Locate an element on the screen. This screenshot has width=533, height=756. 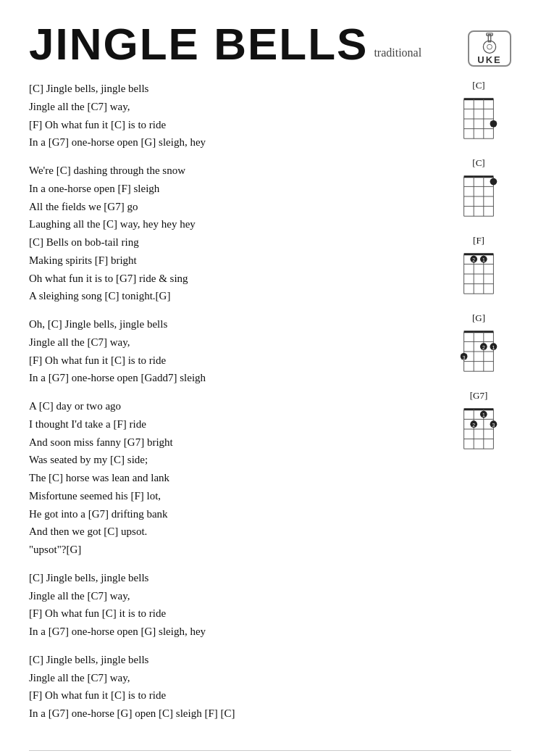
lyric-line: "upsot"?[G] is located at coordinates (234, 549).